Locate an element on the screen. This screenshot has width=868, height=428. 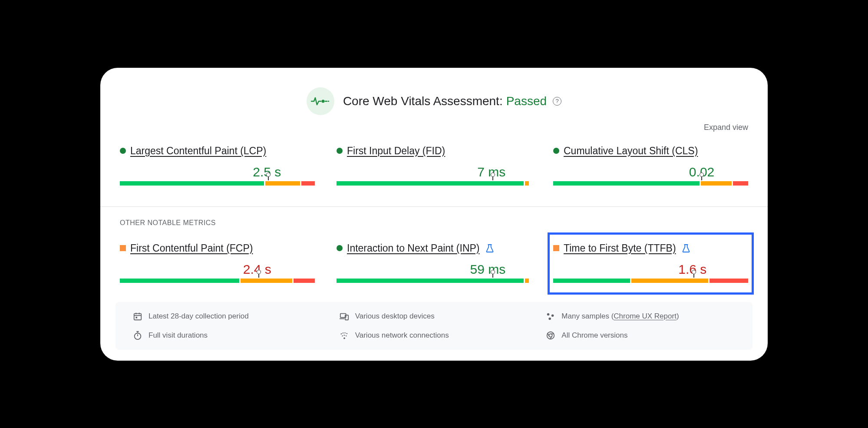
help-icon: ? is located at coordinates (557, 101).